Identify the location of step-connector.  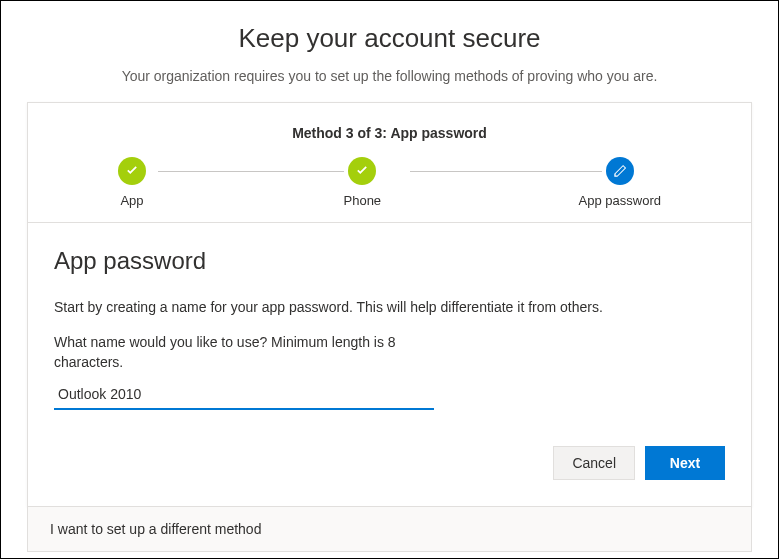
(264, 172).